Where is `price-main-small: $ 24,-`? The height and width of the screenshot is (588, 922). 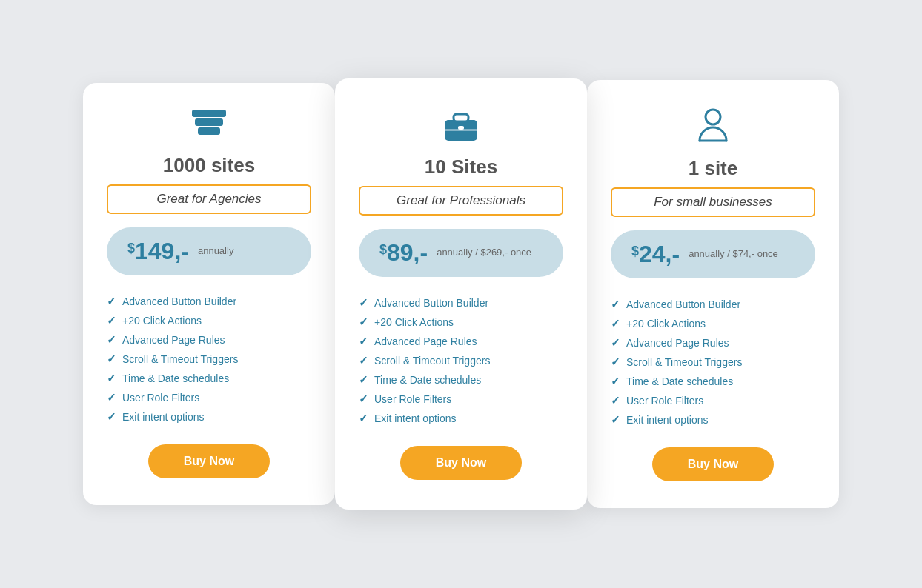 price-main-small: $ 24,- is located at coordinates (655, 255).